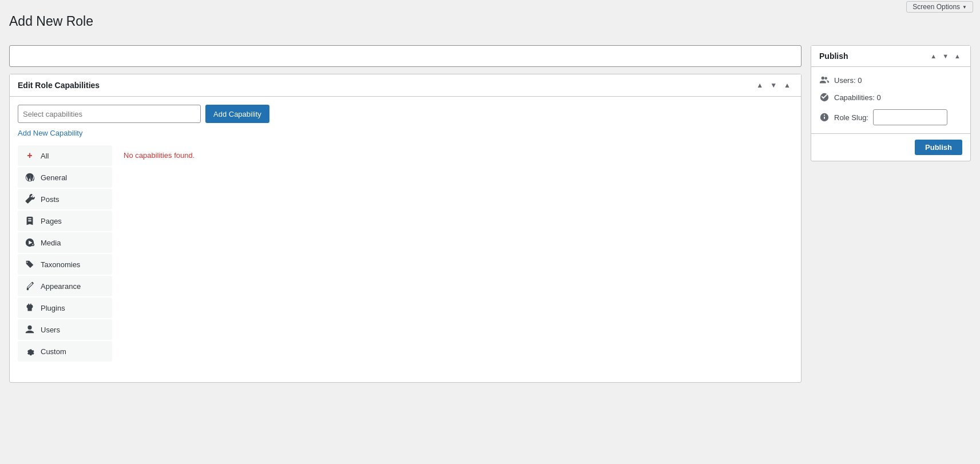  Describe the element at coordinates (54, 351) in the screenshot. I see `category-custom-label: Custom` at that location.